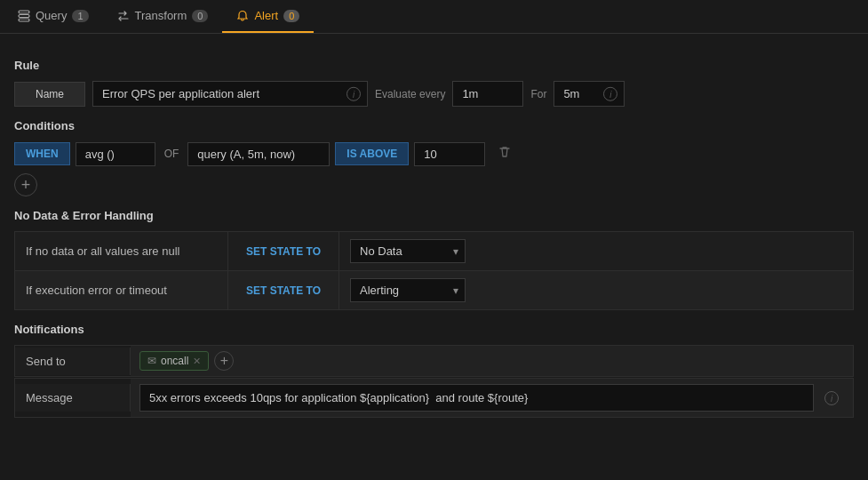  I want to click on no-data-state-select: No Data Alerting Keep Last State OK, so click(408, 251).